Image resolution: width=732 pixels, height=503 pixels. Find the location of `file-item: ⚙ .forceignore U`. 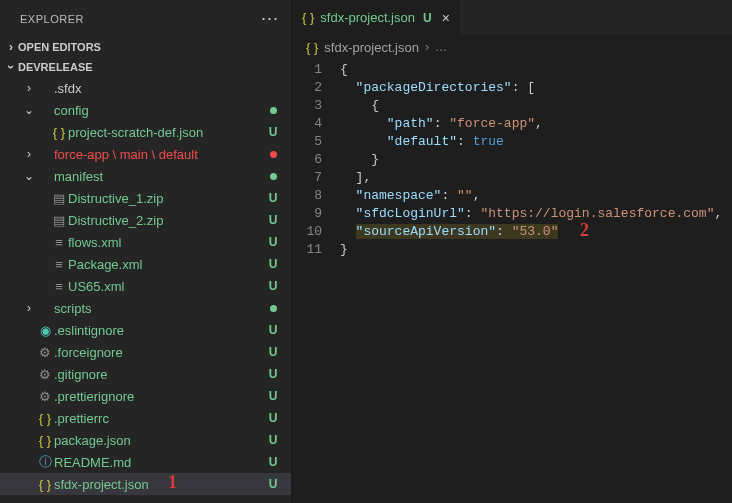

file-item: ⚙ .forceignore U is located at coordinates (146, 352).